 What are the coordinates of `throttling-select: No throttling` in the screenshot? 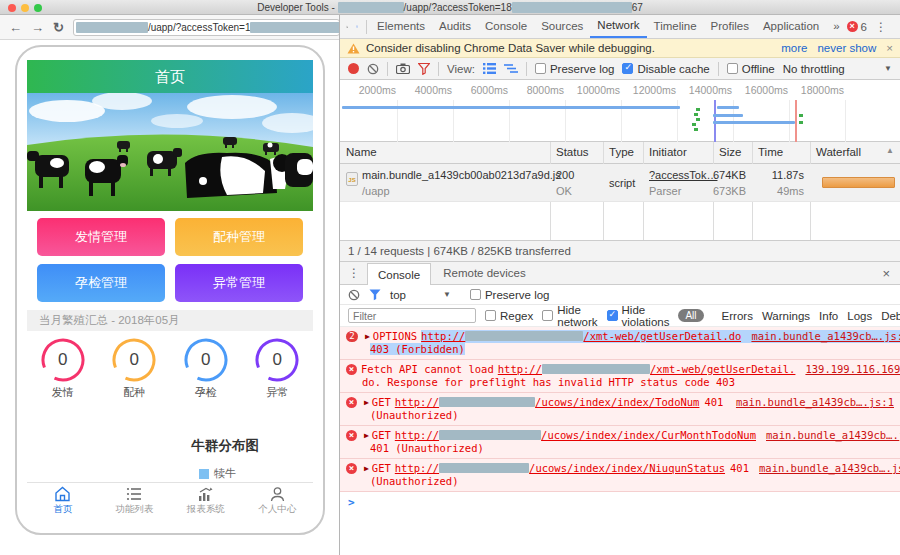 It's located at (814, 69).